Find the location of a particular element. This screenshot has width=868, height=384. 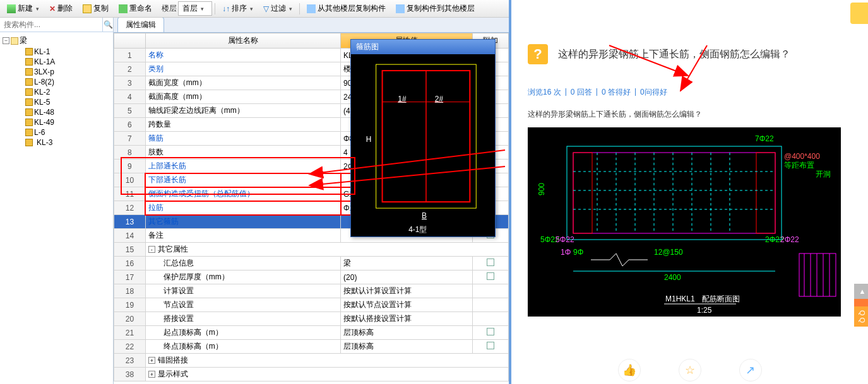

tree-item: KL-5 is located at coordinates (57, 102).